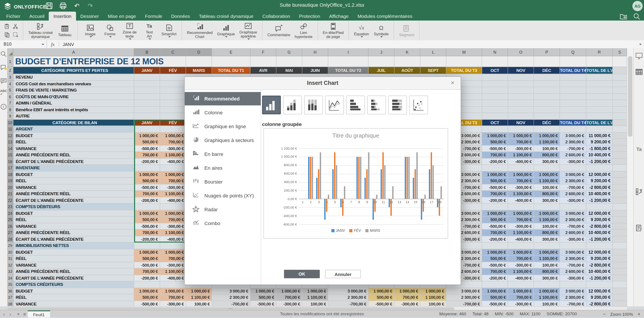  Describe the element at coordinates (74, 278) in the screenshot. I see `cell-A: ÉCART DE L’ANNÉE PRÉCÉDENTE` at that location.